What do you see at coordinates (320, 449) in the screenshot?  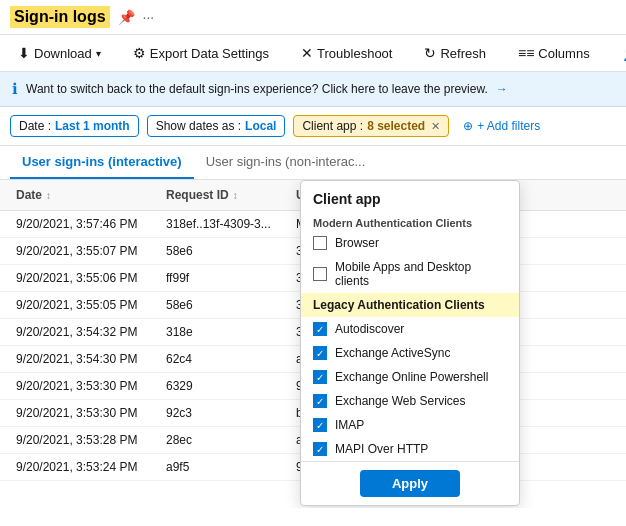 I see `checkbox-mapi-over-http: ✓` at bounding box center [320, 449].